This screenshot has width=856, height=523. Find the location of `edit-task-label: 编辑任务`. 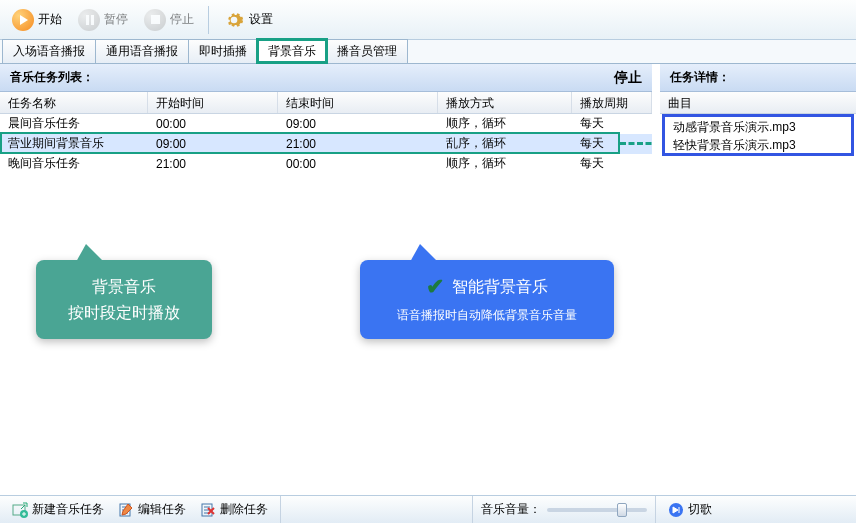

edit-task-label: 编辑任务 is located at coordinates (162, 510).